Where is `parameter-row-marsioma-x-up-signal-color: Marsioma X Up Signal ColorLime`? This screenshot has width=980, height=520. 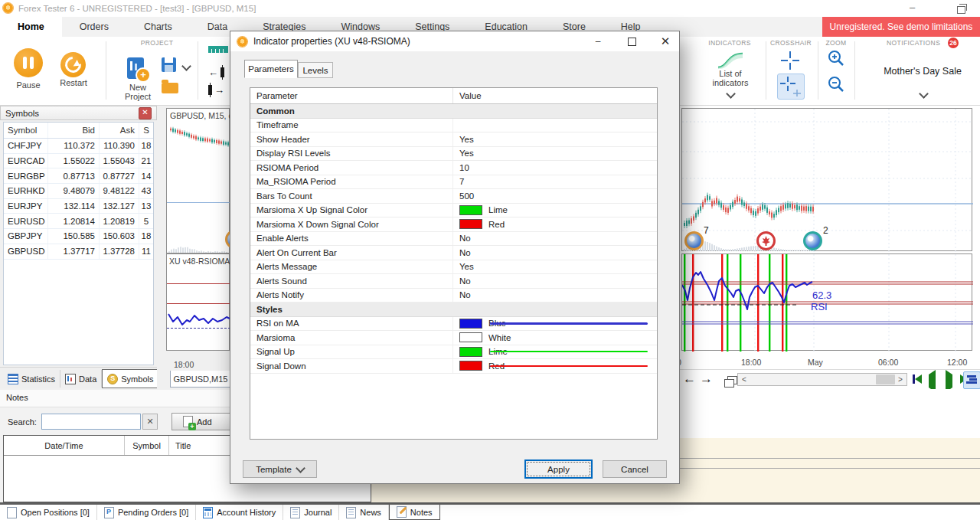 parameter-row-marsioma-x-up-signal-color: Marsioma X Up Signal ColorLime is located at coordinates (453, 211).